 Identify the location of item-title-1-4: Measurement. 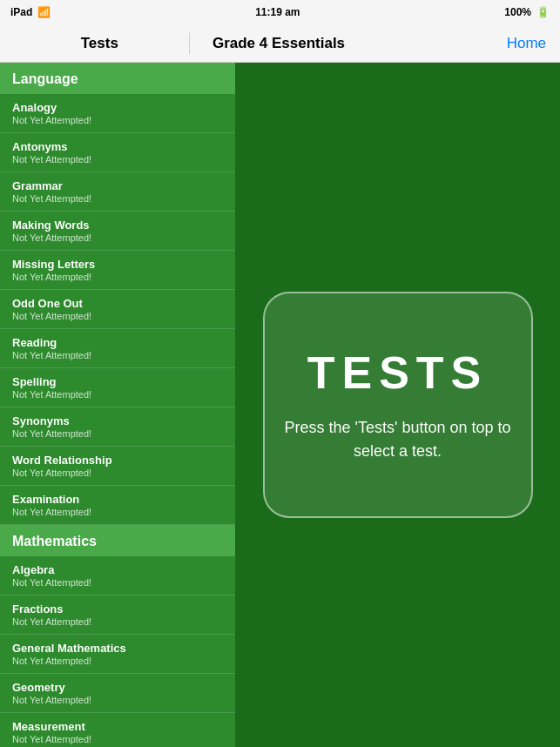
(118, 726).